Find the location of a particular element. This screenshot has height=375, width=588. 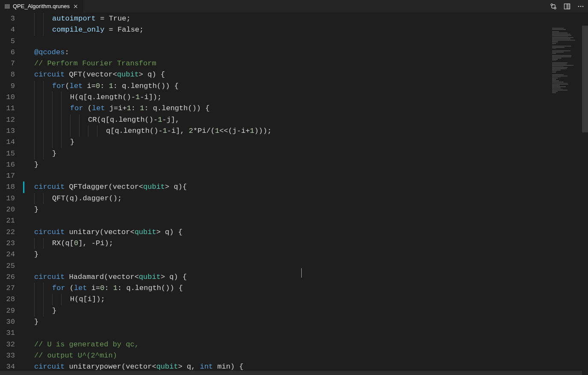

line-number: 29 is located at coordinates (8, 311).